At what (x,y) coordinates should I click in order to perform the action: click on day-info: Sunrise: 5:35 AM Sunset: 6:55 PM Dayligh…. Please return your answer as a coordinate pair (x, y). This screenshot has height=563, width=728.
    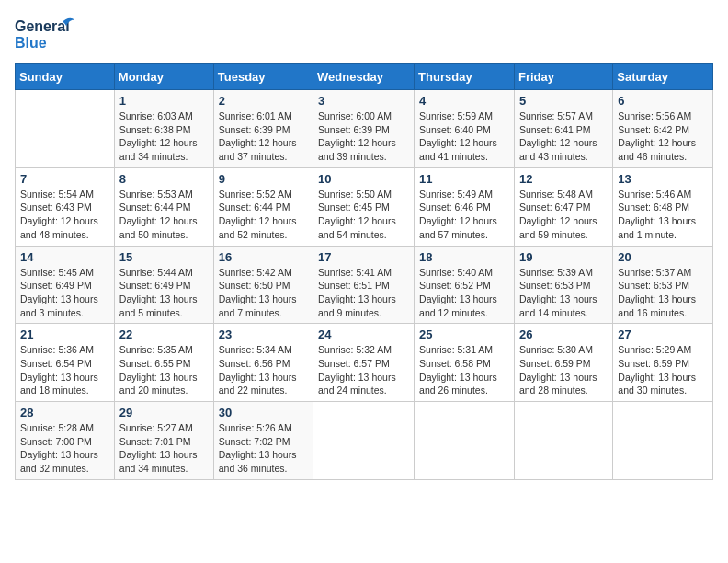
    Looking at the image, I should click on (164, 370).